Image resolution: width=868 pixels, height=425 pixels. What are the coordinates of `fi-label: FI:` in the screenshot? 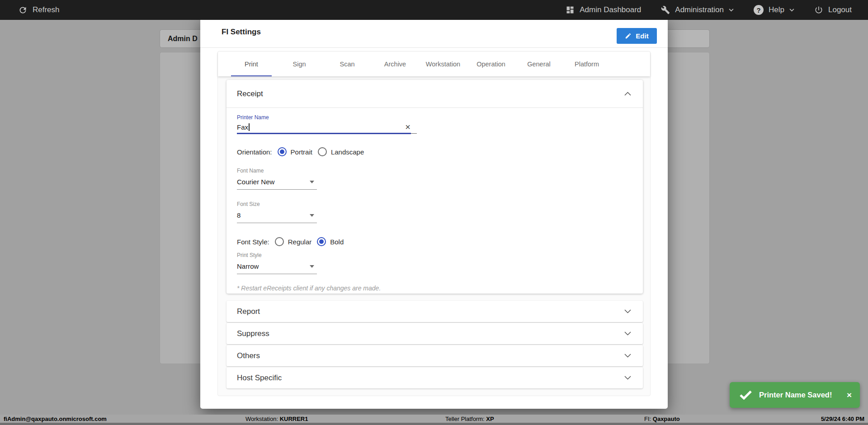 It's located at (647, 419).